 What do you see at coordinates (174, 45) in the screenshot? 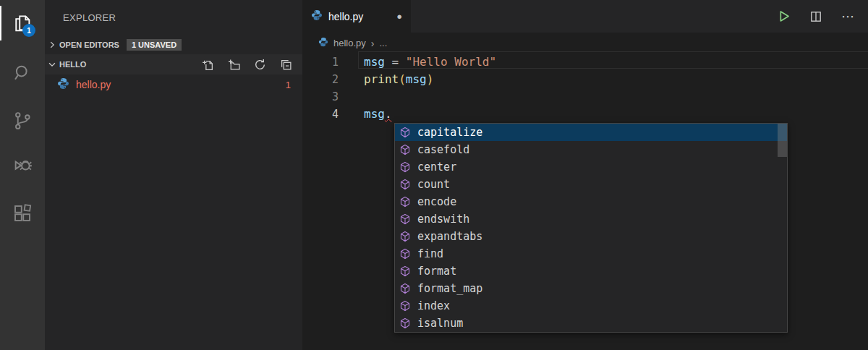
I see `open-editors-section-header: OPEN EDITORS 1 UNSAVED` at bounding box center [174, 45].